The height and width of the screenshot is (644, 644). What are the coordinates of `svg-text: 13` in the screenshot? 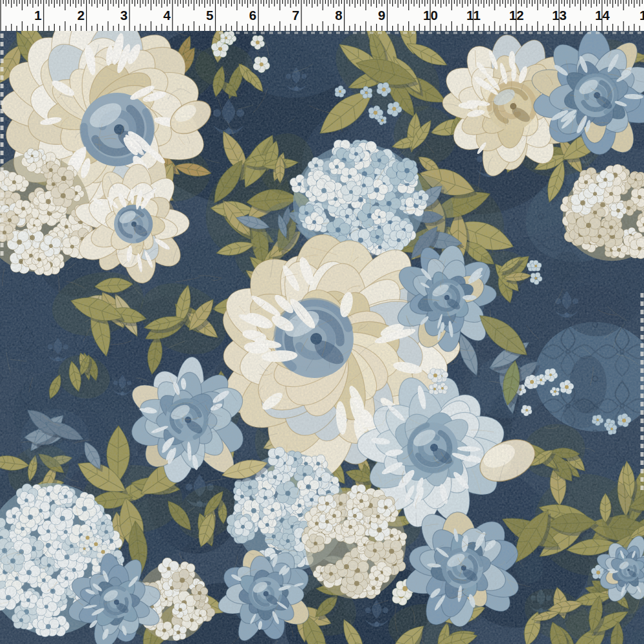 It's located at (559, 15).